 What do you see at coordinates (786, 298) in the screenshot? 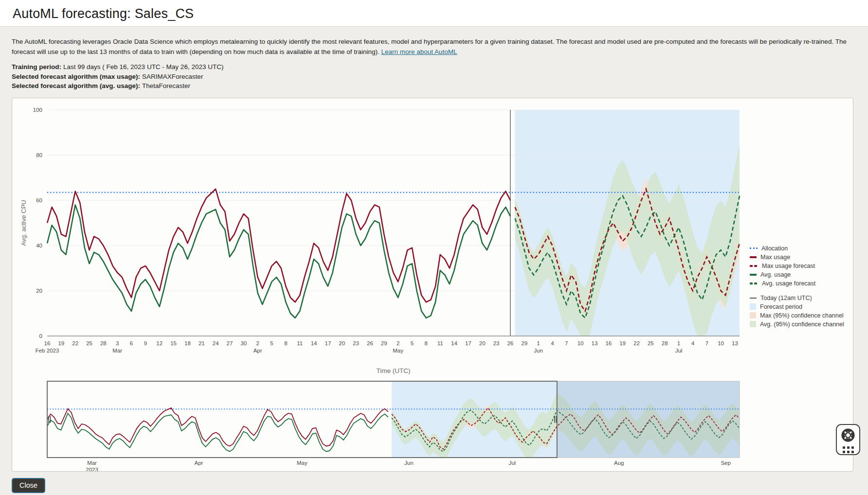
I see `legend-label: Today (12am UTC)` at bounding box center [786, 298].